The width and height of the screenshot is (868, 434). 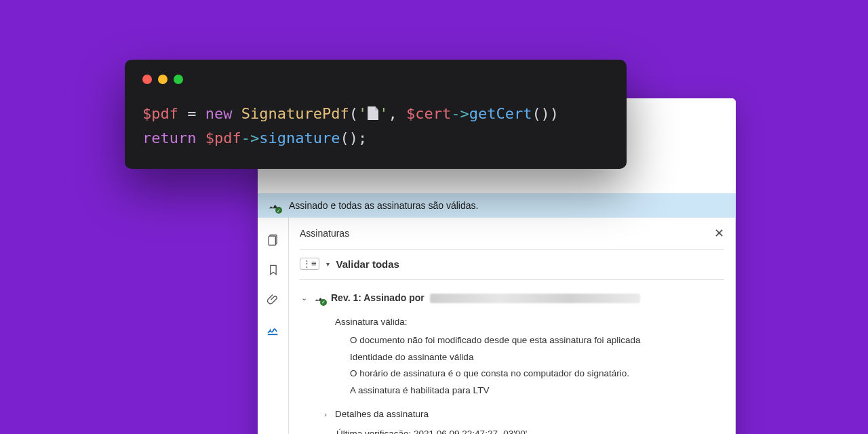 What do you see at coordinates (192, 114) in the screenshot?
I see `code-token: =` at bounding box center [192, 114].